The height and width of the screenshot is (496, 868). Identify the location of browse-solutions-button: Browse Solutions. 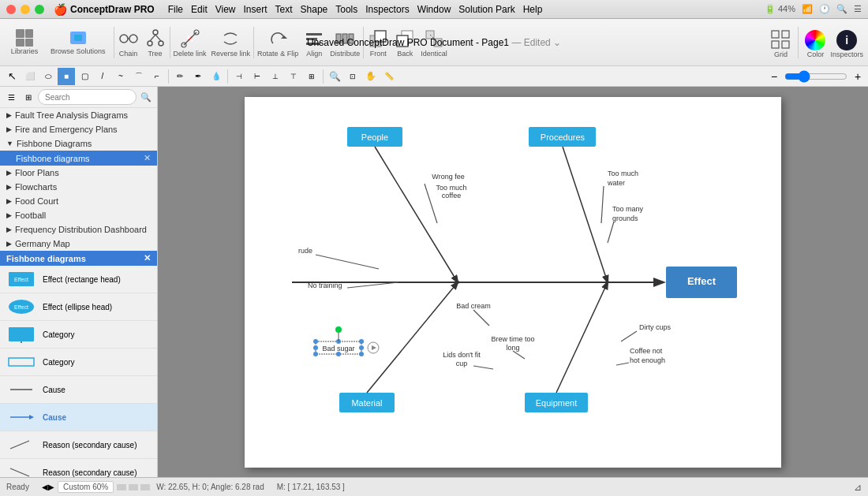
(78, 43).